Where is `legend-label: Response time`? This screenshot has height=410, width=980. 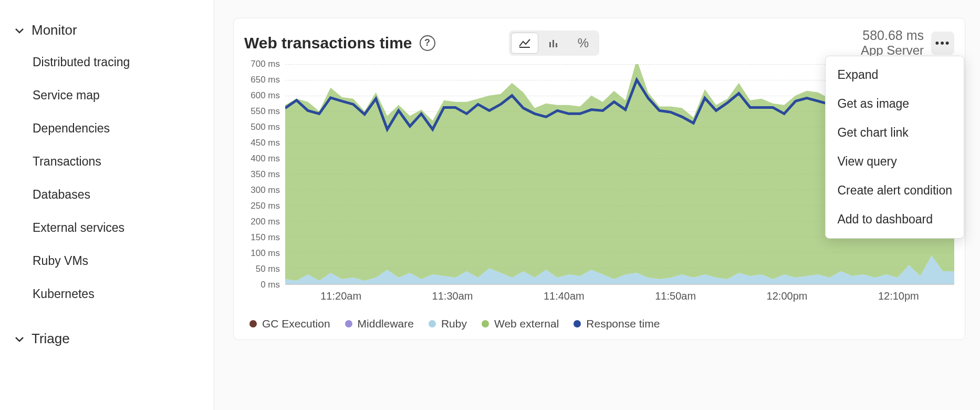 legend-label: Response time is located at coordinates (623, 324).